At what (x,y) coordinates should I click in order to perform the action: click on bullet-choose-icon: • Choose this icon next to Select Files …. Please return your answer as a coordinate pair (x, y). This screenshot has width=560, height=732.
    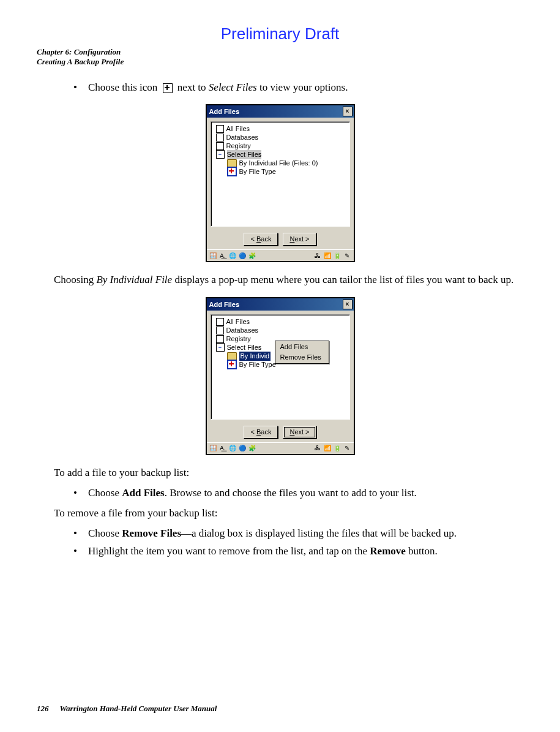
    Looking at the image, I should click on (280, 88).